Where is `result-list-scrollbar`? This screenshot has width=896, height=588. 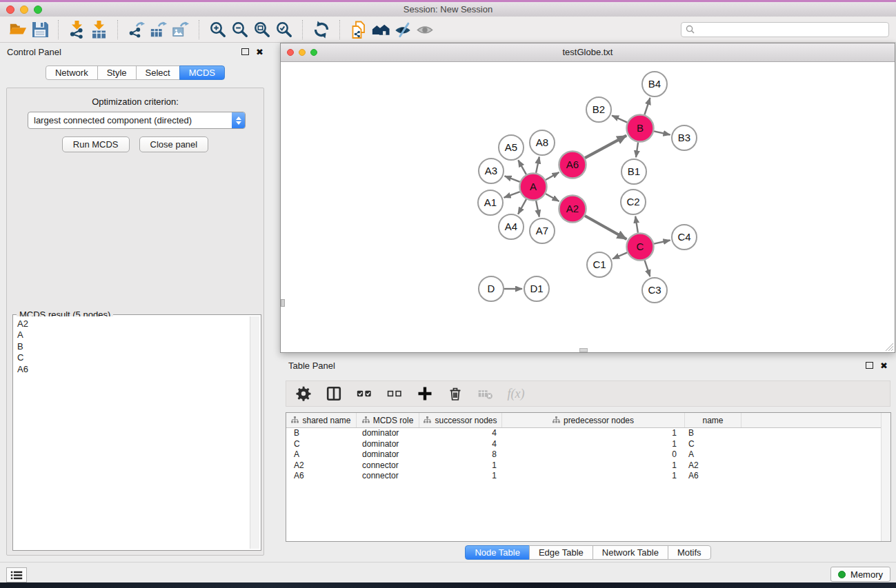
result-list-scrollbar is located at coordinates (255, 433).